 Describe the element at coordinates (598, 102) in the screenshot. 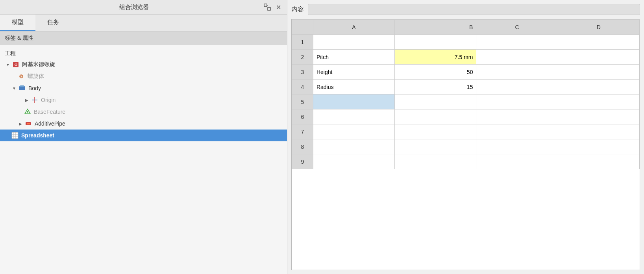

I see `cell-5d` at that location.